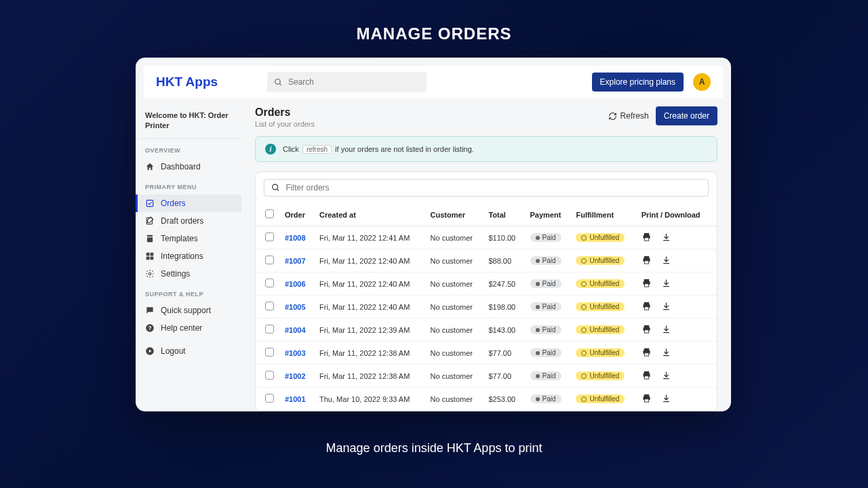 Image resolution: width=868 pixels, height=488 pixels. What do you see at coordinates (189, 256) in the screenshot?
I see `sidebar-item-integrations: Integrations` at bounding box center [189, 256].